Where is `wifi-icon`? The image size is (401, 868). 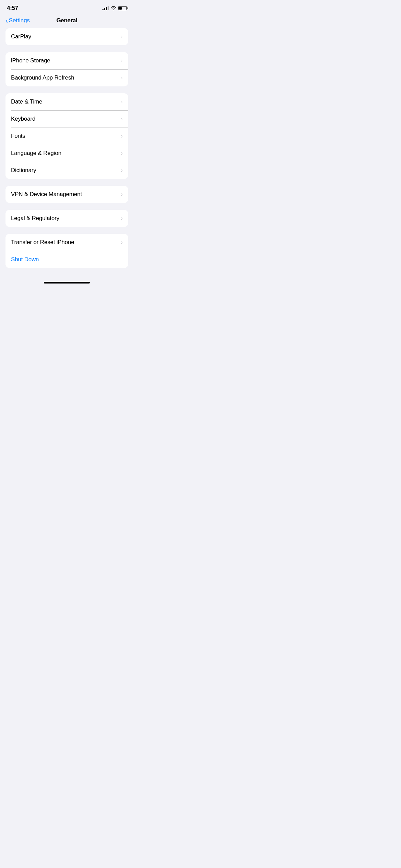 wifi-icon is located at coordinates (113, 8).